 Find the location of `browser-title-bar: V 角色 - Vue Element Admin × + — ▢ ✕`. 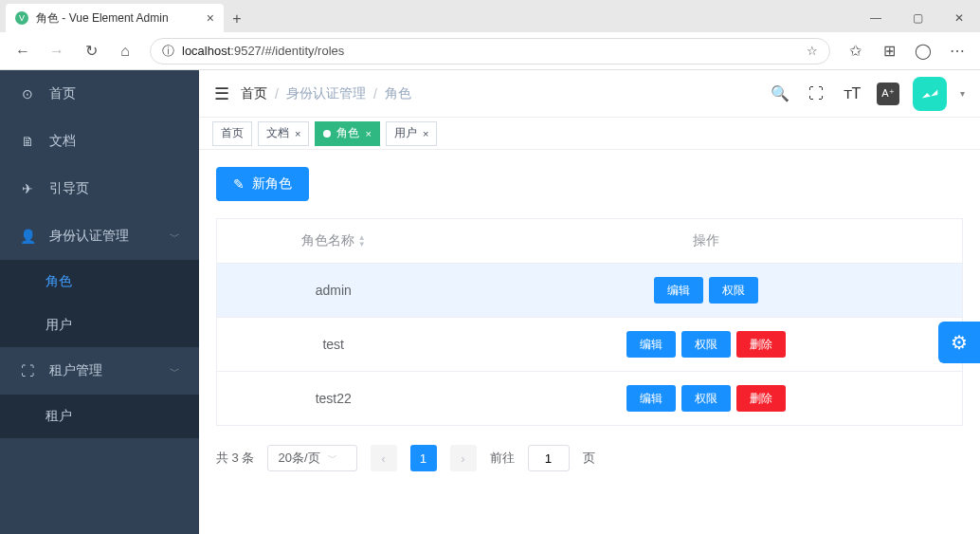

browser-title-bar: V 角色 - Vue Element Admin × + — ▢ ✕ is located at coordinates (490, 16).